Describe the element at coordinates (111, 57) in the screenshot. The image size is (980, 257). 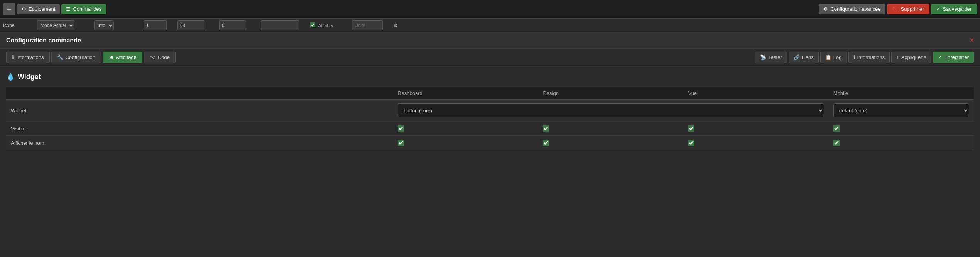
I see `affichage-tab-icon: 🖥` at that location.